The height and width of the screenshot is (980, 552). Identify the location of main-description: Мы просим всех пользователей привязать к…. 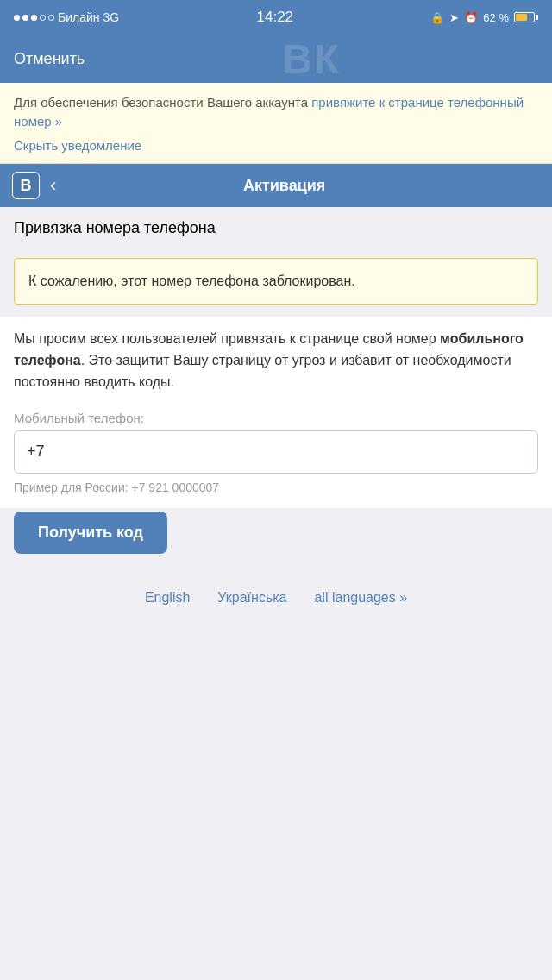
(276, 359).